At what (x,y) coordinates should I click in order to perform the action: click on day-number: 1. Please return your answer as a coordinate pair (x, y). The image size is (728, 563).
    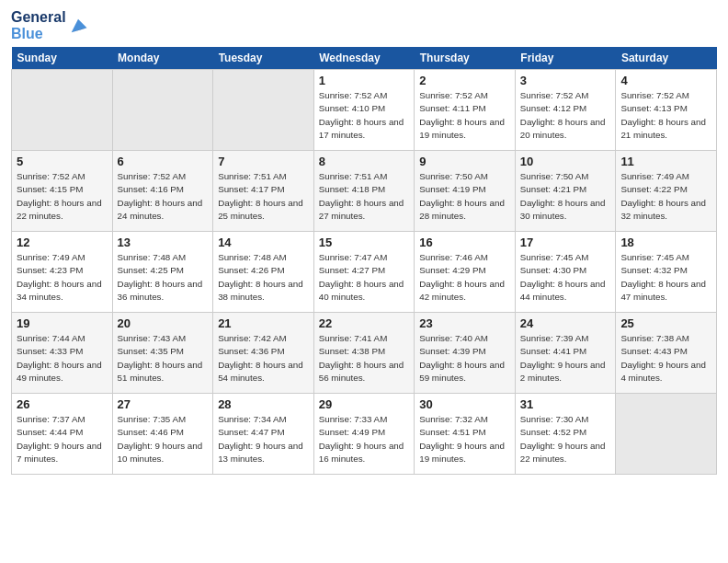
    Looking at the image, I should click on (364, 81).